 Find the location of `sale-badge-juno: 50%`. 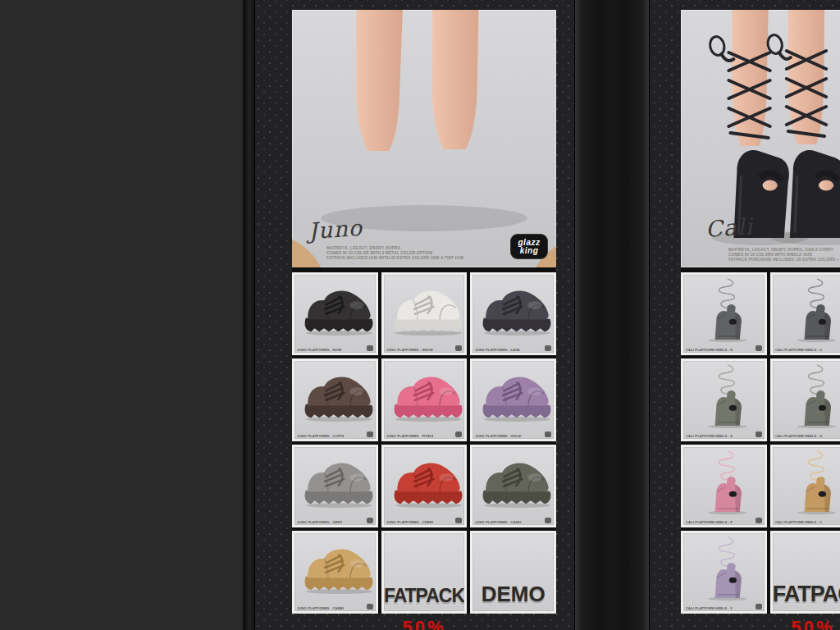

sale-badge-juno: 50% is located at coordinates (424, 623).